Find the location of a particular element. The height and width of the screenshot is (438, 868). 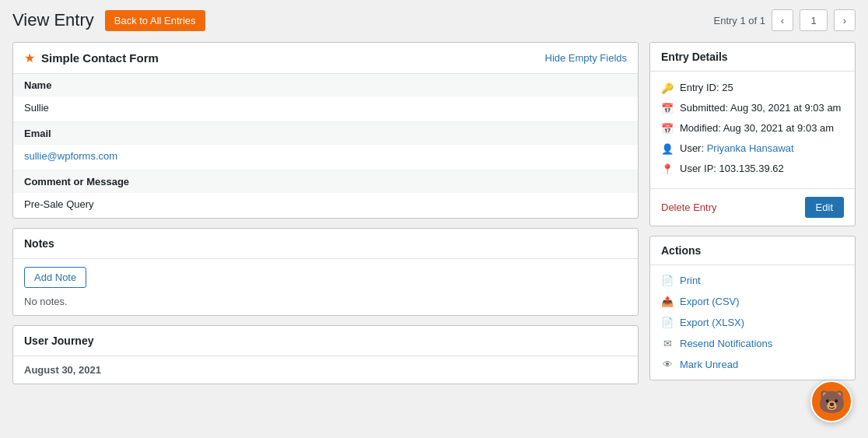

email-link: sullie@wpforms.com is located at coordinates (71, 156).